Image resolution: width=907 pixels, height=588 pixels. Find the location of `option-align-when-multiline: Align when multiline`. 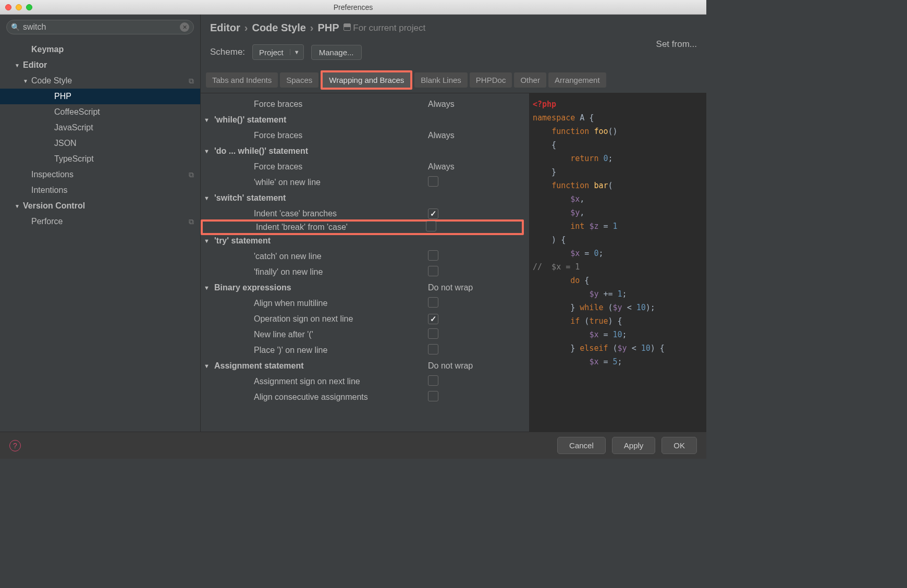

option-align-when-multiline: Align when multiline is located at coordinates (362, 303).